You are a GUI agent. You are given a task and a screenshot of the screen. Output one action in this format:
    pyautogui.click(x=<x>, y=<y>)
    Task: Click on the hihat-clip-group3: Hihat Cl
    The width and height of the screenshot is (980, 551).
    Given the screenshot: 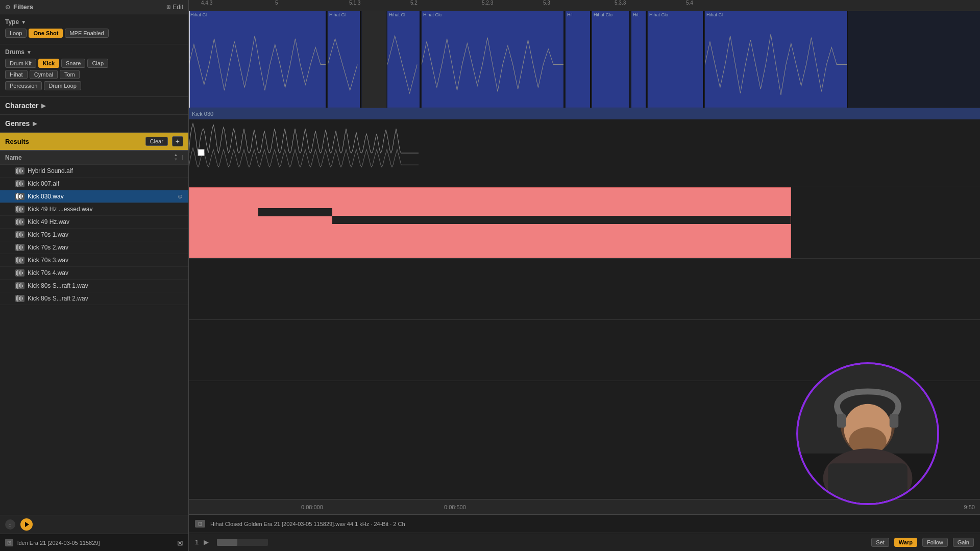 What is the action you would take?
    pyautogui.click(x=776, y=59)
    